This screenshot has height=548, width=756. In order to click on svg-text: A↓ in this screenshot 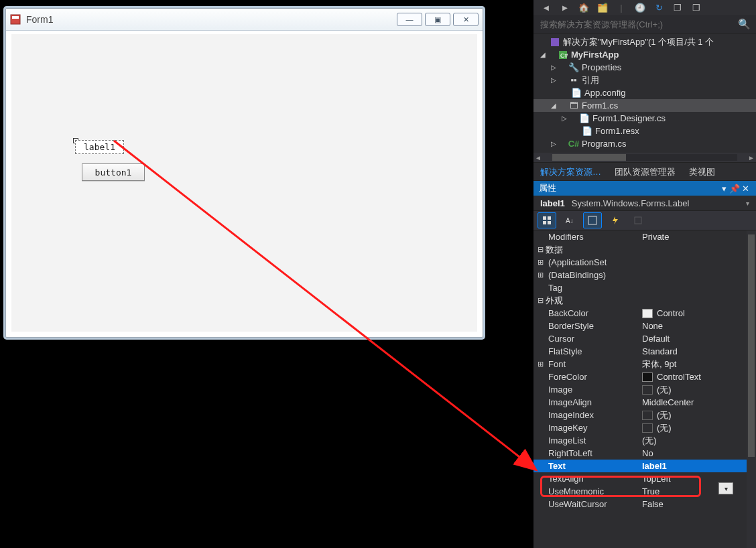, I will do `click(570, 221)`.